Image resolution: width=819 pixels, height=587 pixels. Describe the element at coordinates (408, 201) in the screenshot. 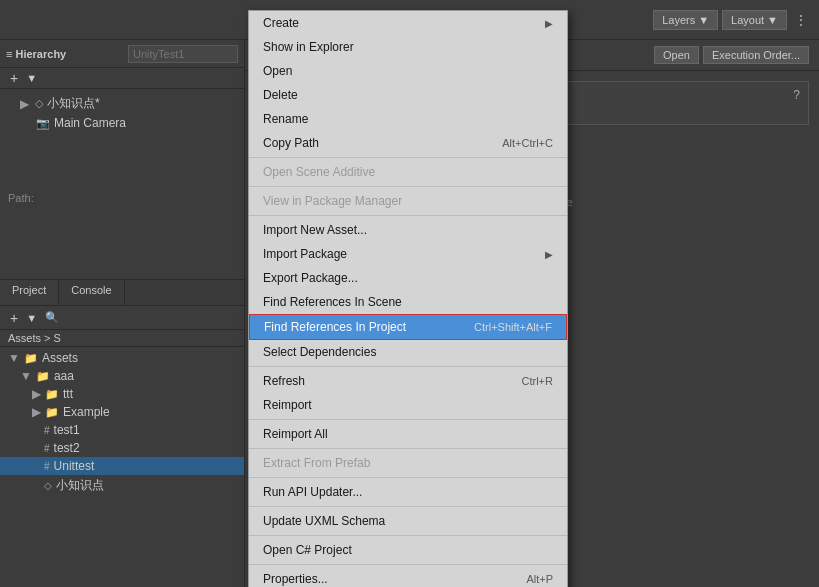

I see `menu-item-view-package: View in Package Manager` at that location.